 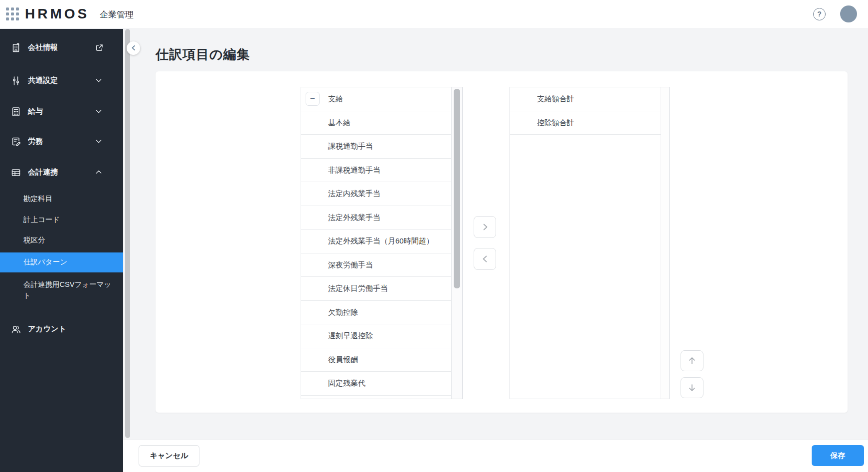 What do you see at coordinates (376, 99) in the screenshot?
I see `list-item-group: − 支給` at bounding box center [376, 99].